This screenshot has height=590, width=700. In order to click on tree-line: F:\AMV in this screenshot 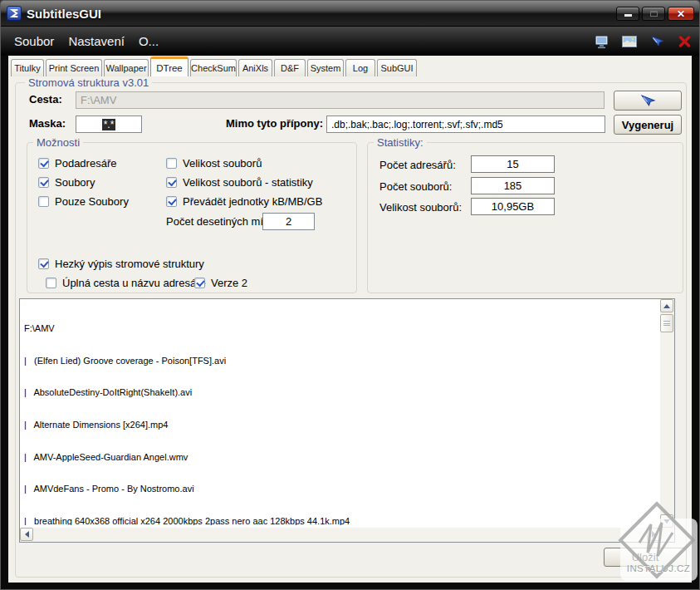, I will do `click(340, 329)`.